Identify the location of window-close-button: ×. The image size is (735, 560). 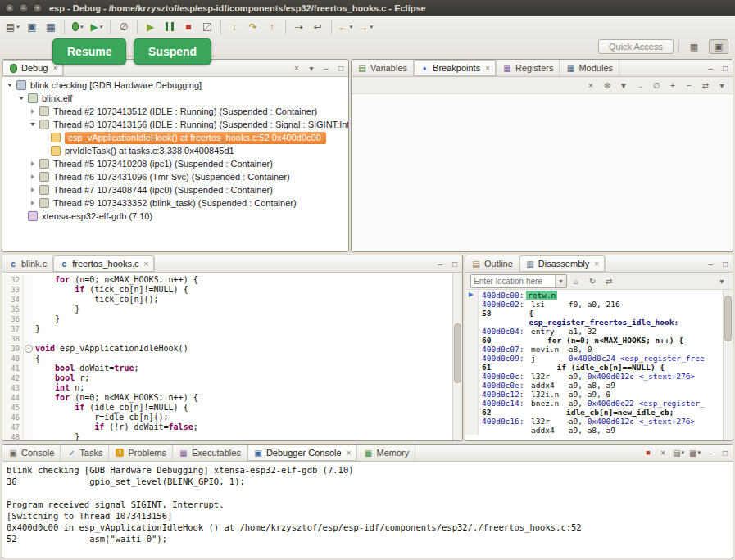
(10, 8).